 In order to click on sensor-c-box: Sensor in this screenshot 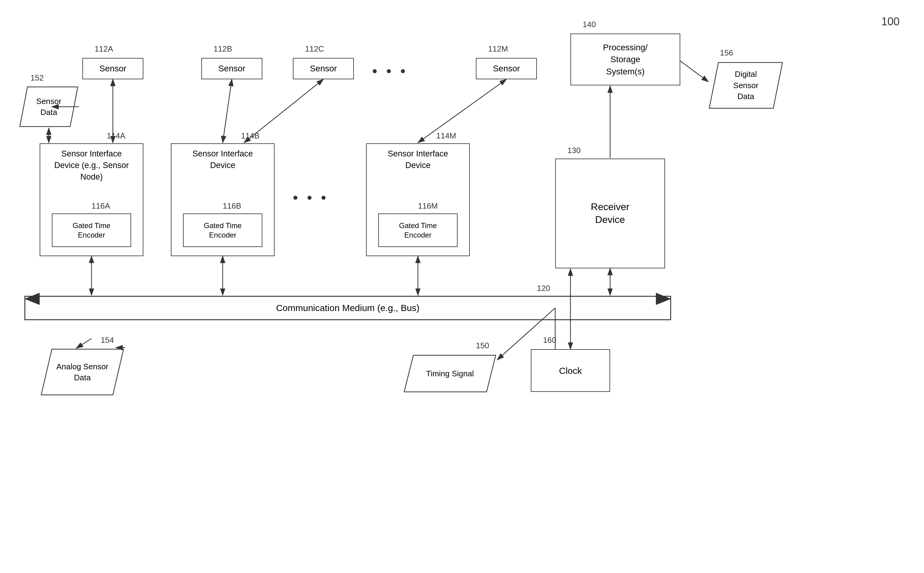, I will do `click(324, 69)`.